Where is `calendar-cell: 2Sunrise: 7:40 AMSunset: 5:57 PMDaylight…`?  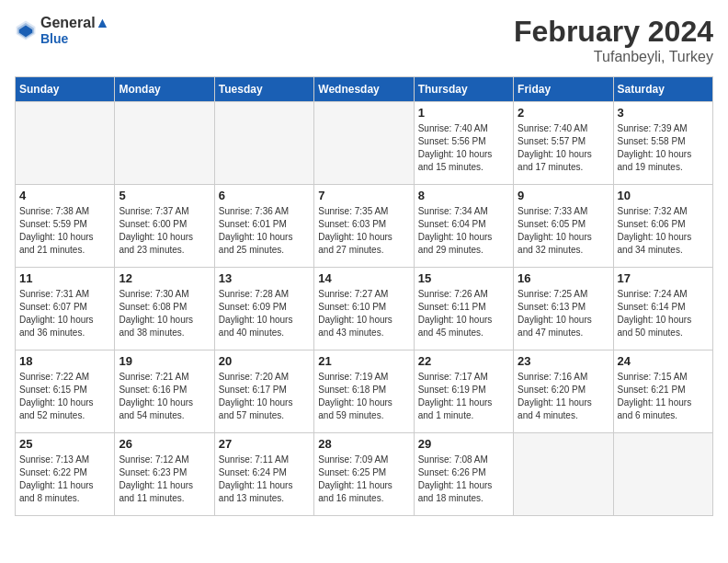 calendar-cell: 2Sunrise: 7:40 AMSunset: 5:57 PMDaylight… is located at coordinates (563, 144).